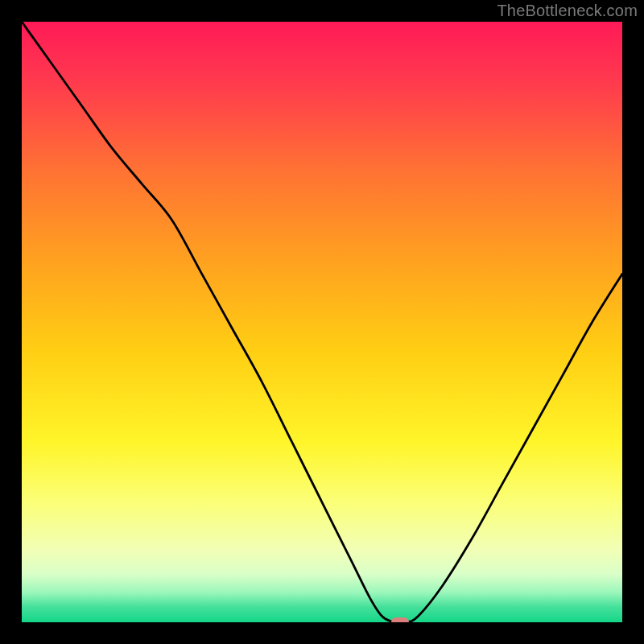 This screenshot has width=644, height=644. Describe the element at coordinates (567, 11) in the screenshot. I see `watermark-text: TheBottleneck.com` at that location.